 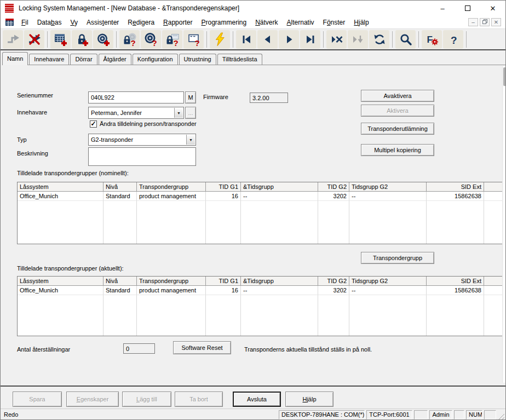 I want to click on transponder-group-button: Transpondergrupp, so click(x=398, y=258).